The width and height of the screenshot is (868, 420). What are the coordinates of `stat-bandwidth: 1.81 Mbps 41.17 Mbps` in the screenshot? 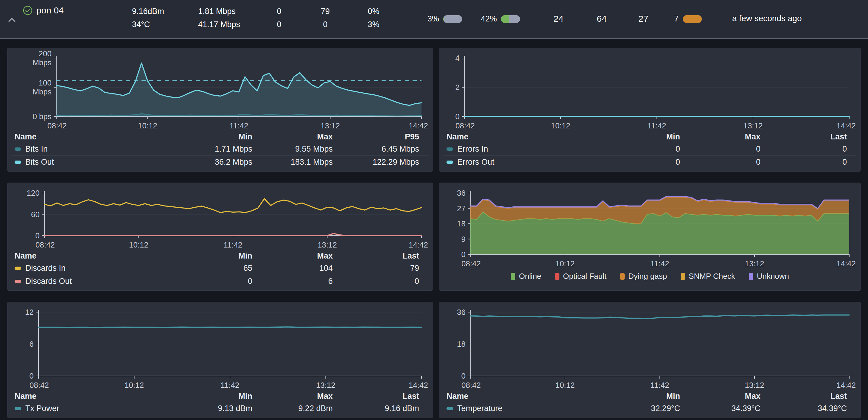 It's located at (219, 18).